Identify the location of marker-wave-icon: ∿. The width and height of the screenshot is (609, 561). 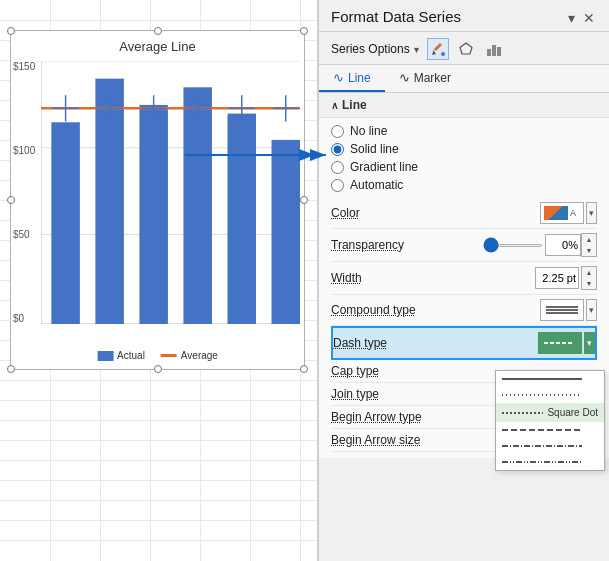
(404, 78).